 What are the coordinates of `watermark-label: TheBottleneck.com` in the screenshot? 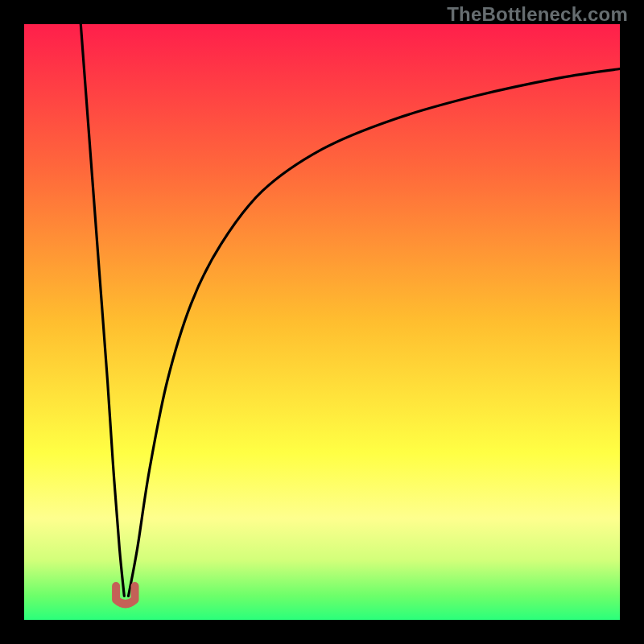 It's located at (538, 14).